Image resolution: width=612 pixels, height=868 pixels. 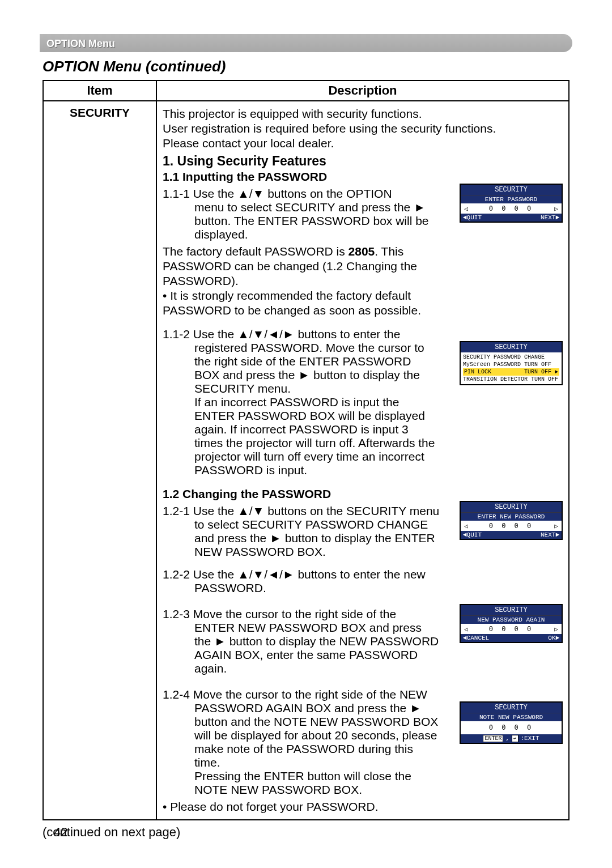 What do you see at coordinates (308, 266) in the screenshot?
I see `default-pw-2: PASSWORD can be changed (1.2 Changing th…` at bounding box center [308, 266].